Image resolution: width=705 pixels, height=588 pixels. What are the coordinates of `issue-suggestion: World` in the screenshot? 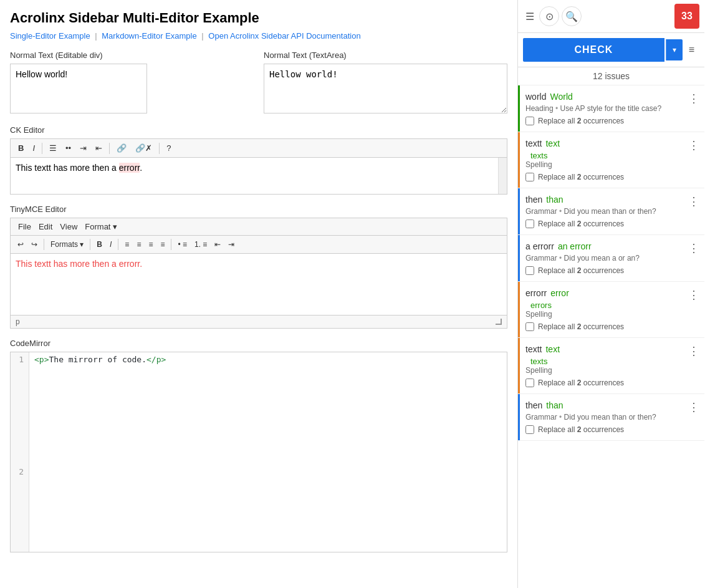 It's located at (561, 97).